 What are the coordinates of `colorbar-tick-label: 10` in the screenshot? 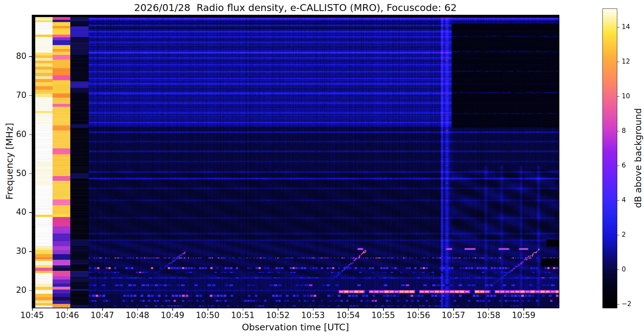 It's located at (626, 96).